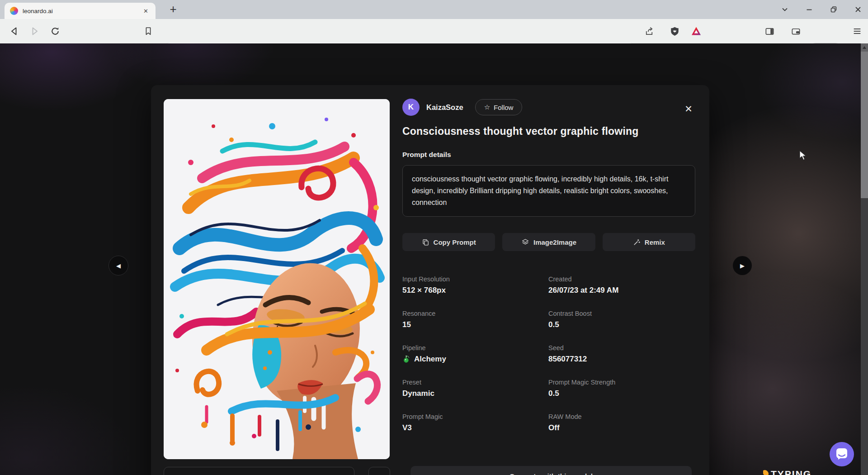  What do you see at coordinates (742, 266) in the screenshot?
I see `next-image-button: ▶` at bounding box center [742, 266].